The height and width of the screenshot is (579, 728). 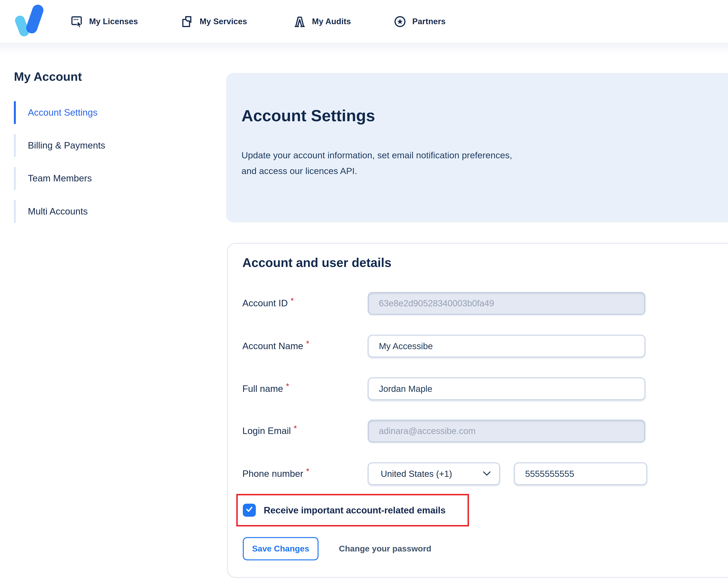 I want to click on login-email-field, so click(x=506, y=431).